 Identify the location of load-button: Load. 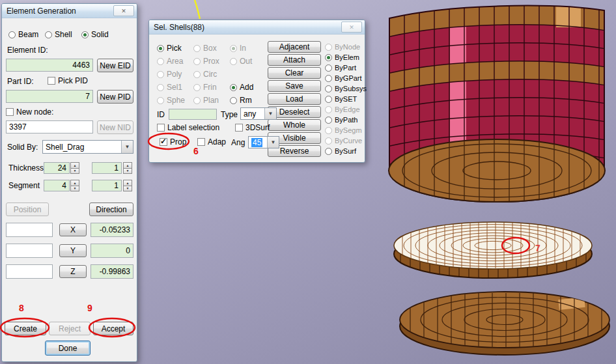
(294, 99).